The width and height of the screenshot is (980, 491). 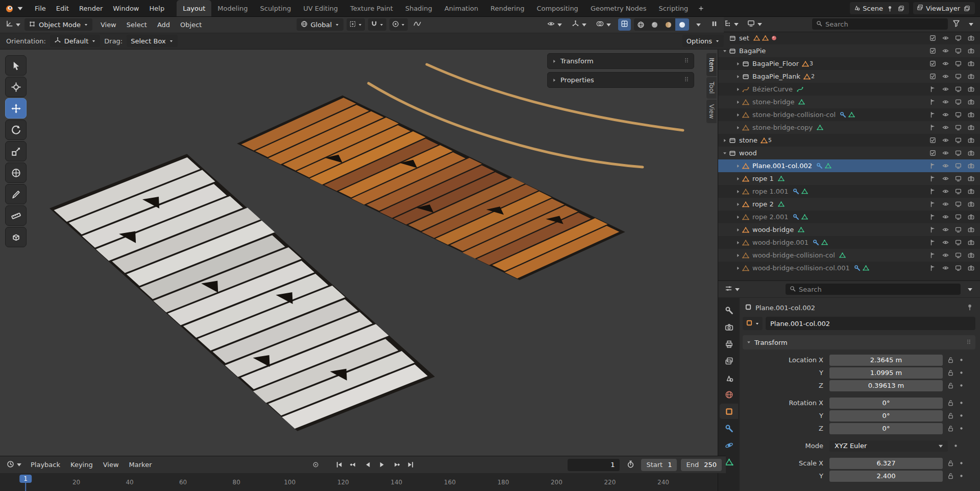 What do you see at coordinates (889, 446) in the screenshot?
I see `mode-dropdown: XYZ Euler` at bounding box center [889, 446].